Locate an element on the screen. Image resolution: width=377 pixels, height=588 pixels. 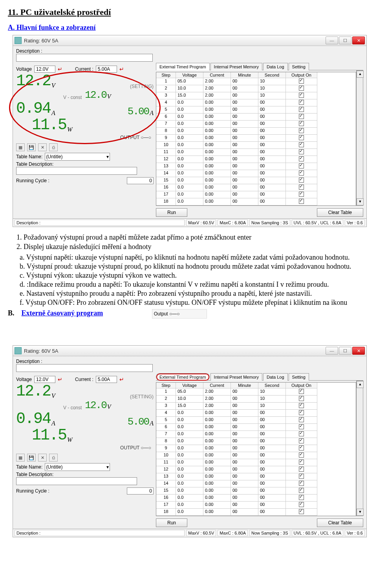
table-row: 140.00.000000 is located at coordinates (256, 174).